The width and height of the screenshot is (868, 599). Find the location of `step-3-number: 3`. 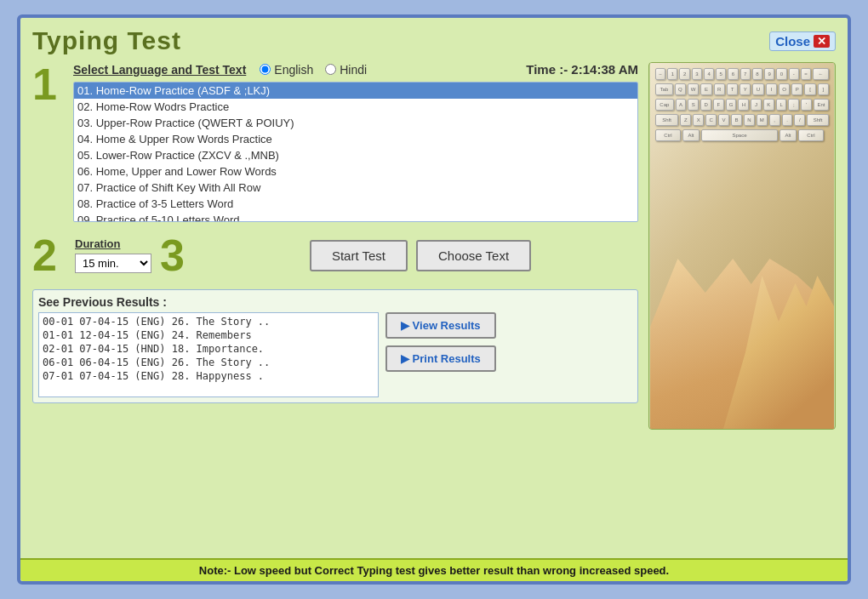

step-3-number: 3 is located at coordinates (177, 255).